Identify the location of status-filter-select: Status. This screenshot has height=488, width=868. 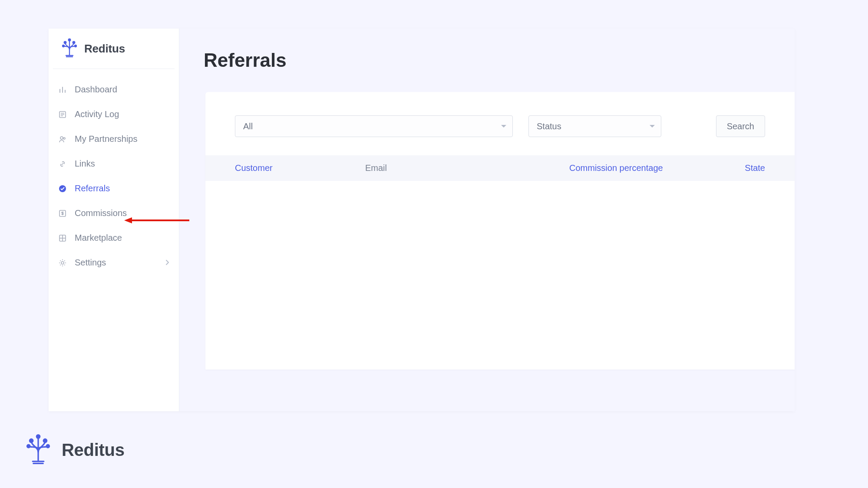
(595, 126).